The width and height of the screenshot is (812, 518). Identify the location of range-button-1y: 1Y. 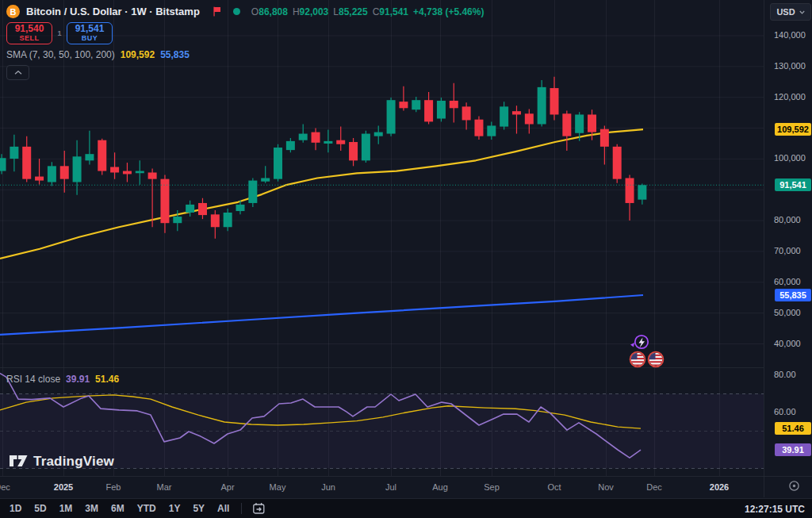
(174, 508).